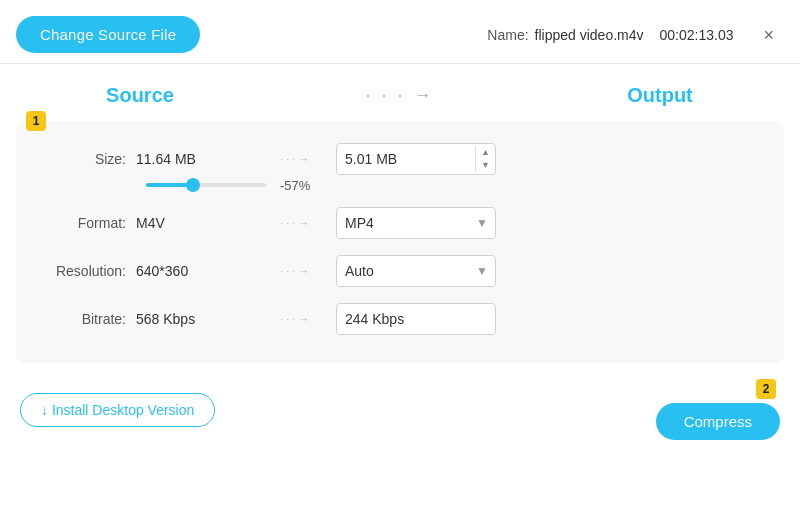 This screenshot has height=513, width=800. What do you see at coordinates (768, 35) in the screenshot?
I see `close-button: ×` at bounding box center [768, 35].